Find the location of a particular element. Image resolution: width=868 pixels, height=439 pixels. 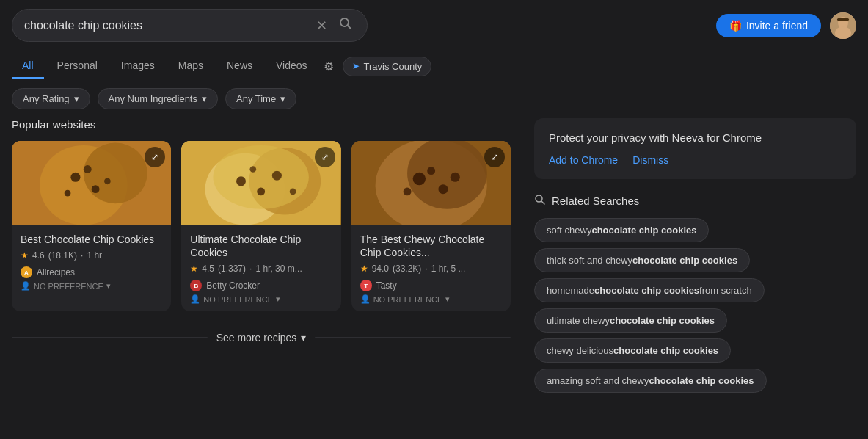

source-name-3: Tasty is located at coordinates (387, 286).